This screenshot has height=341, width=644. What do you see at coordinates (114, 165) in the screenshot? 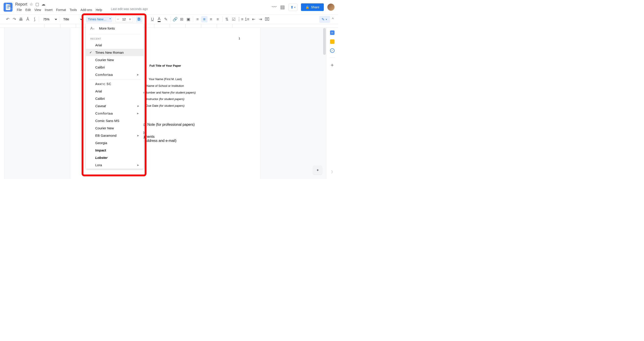
I see `font-item-lora: Lora▶` at bounding box center [114, 165].